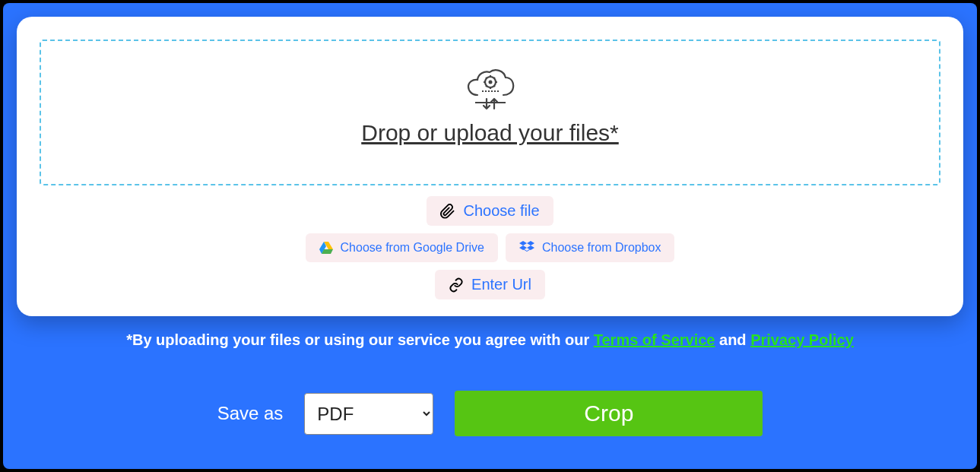 The height and width of the screenshot is (472, 980). Describe the element at coordinates (360, 340) in the screenshot. I see `disclaimer-prefix: *By uploading your files or using our se…` at that location.